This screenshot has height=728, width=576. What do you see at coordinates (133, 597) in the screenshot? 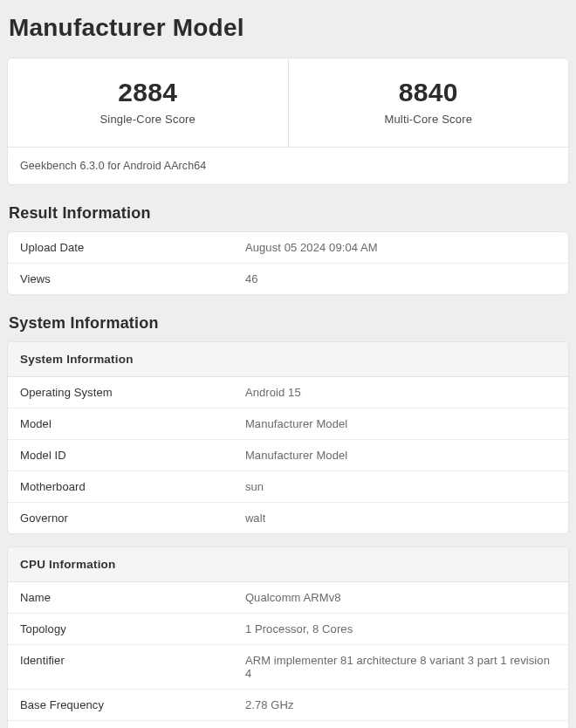
I see `row-key: Name` at bounding box center [133, 597].